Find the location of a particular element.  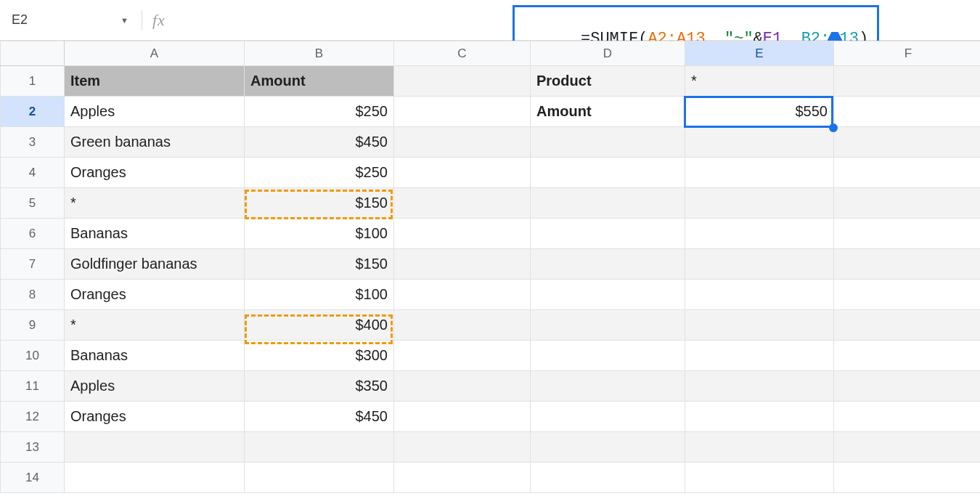

cell-A1: Item is located at coordinates (155, 81).